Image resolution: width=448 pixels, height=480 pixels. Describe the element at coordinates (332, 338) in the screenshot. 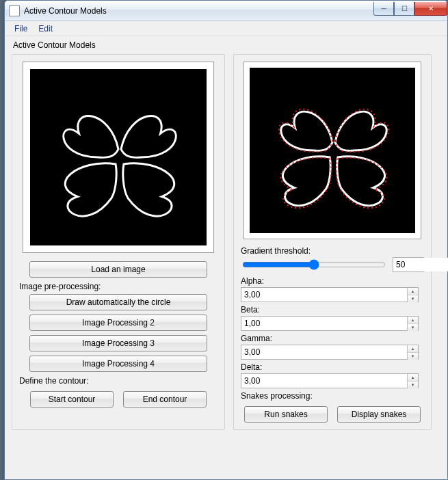

I see `gamma-label: Gamma:` at that location.